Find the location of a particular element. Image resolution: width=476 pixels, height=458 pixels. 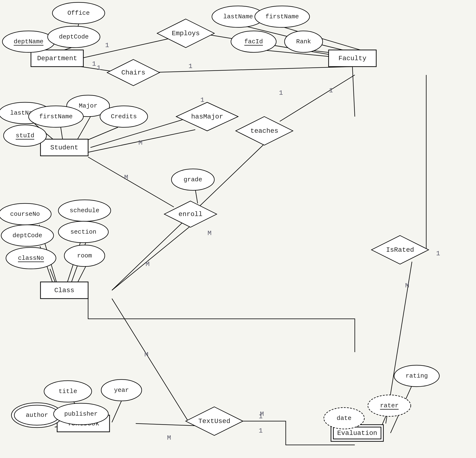

section-label: section is located at coordinates (83, 232).